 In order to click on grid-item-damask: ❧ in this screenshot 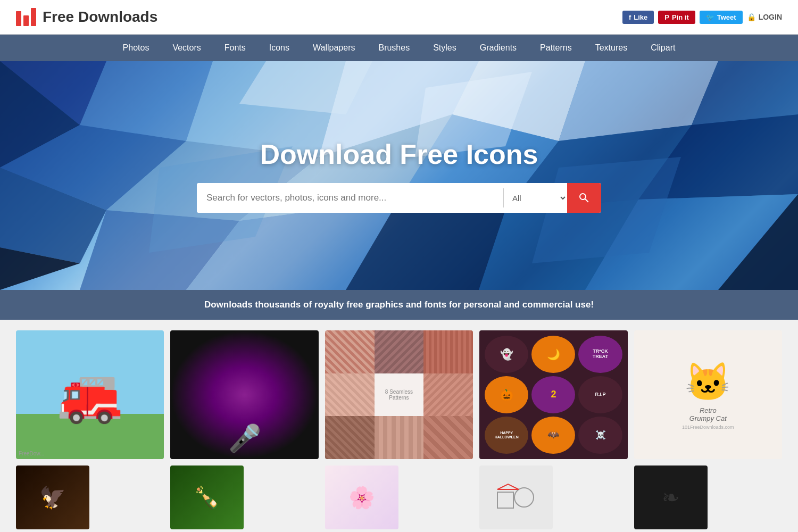, I will do `click(671, 497)`.